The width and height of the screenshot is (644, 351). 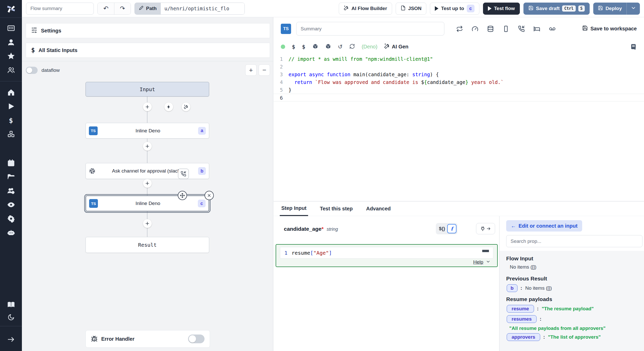 I want to click on error-handler-toggle, so click(x=196, y=339).